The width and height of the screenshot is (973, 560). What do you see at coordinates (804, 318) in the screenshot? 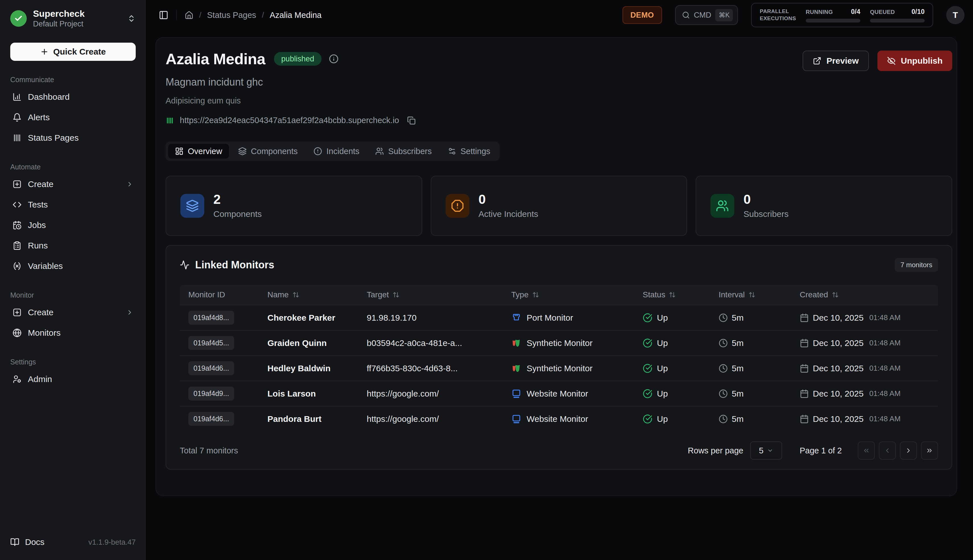
I see `calendar-icon` at bounding box center [804, 318].